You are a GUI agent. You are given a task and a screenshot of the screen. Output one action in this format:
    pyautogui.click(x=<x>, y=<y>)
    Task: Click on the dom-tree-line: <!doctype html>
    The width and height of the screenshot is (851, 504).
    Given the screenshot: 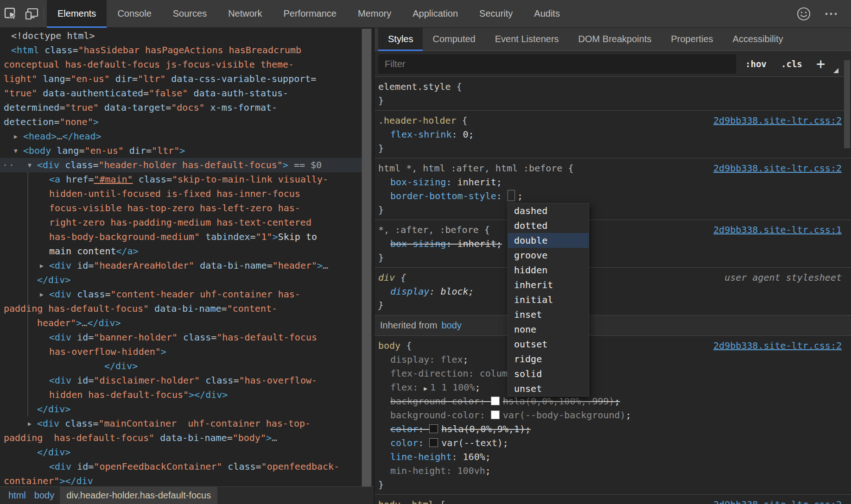 What is the action you would take?
    pyautogui.click(x=181, y=36)
    